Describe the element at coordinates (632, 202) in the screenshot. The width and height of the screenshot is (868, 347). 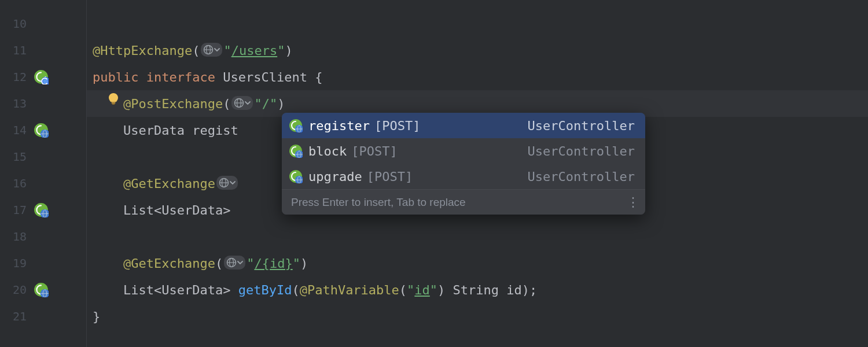
I see `more-options-icon: ⋮` at that location.